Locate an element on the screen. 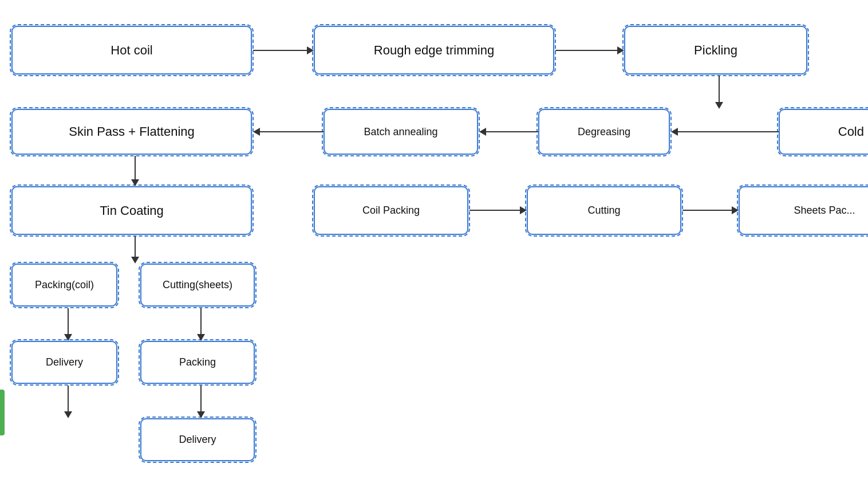 The width and height of the screenshot is (868, 495). node-packing-coil: Packing(coil) is located at coordinates (64, 285).